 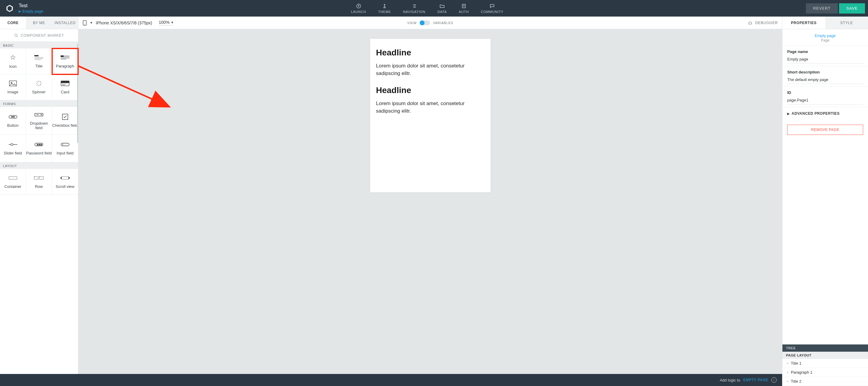 I want to click on component-card: Card, so click(x=65, y=87).